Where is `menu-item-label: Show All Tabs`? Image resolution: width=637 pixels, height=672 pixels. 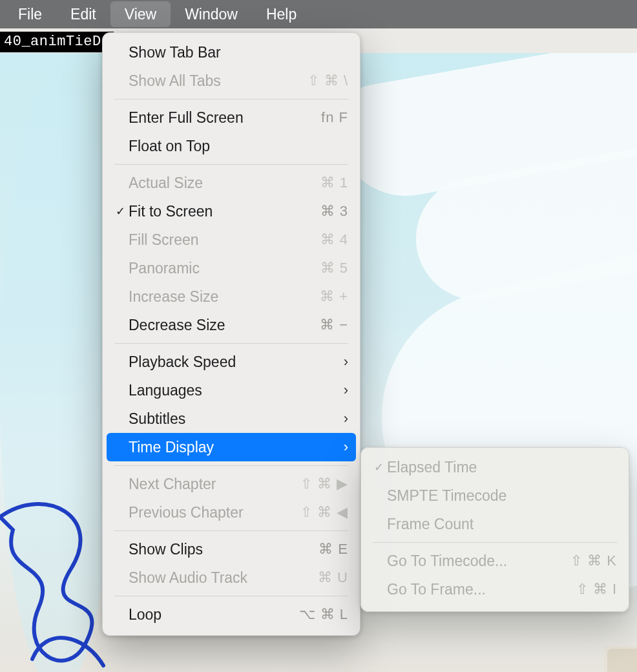 menu-item-label: Show All Tabs is located at coordinates (218, 81).